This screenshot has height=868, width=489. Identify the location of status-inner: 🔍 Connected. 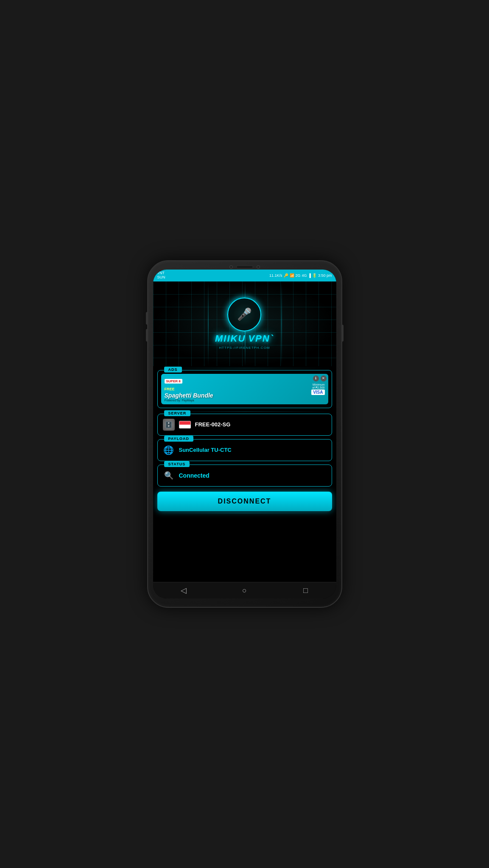
(245, 476).